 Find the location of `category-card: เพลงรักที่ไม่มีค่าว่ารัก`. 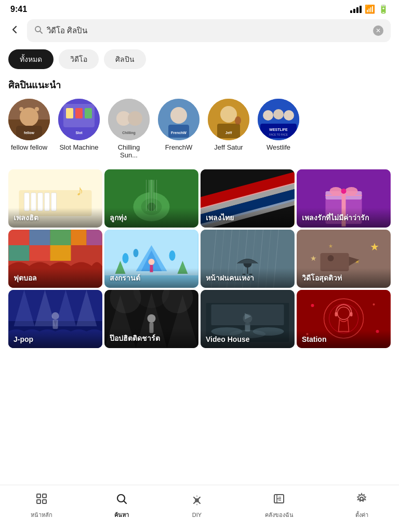

category-card: เพลงรักที่ไม่มีค่าว่ารัก is located at coordinates (344, 198).